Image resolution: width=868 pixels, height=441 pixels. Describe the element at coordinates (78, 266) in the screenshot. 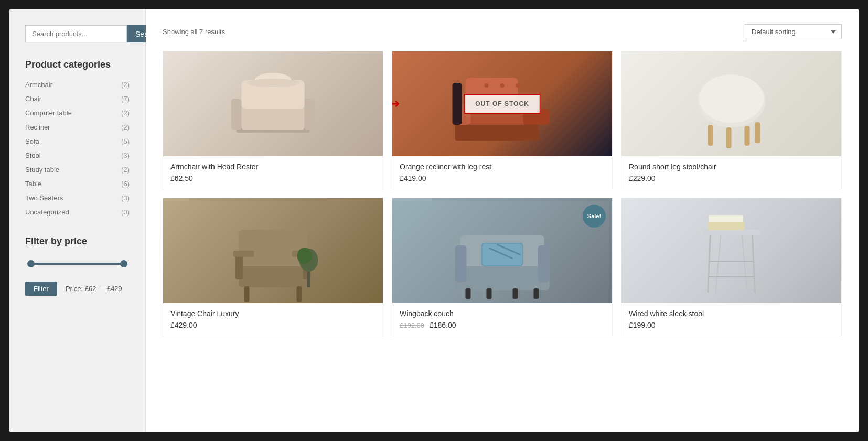

I see `filter-by-price-section: Filter by price Filter Price: £62 — £429` at that location.